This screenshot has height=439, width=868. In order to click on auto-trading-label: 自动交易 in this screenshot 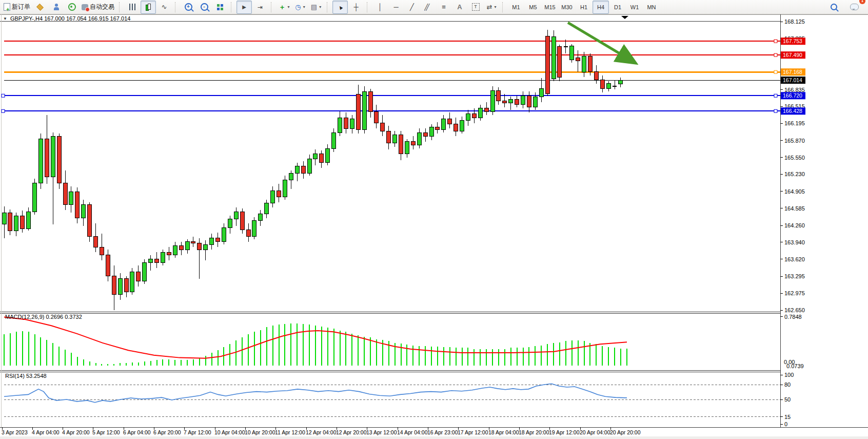, I will do `click(102, 7)`.